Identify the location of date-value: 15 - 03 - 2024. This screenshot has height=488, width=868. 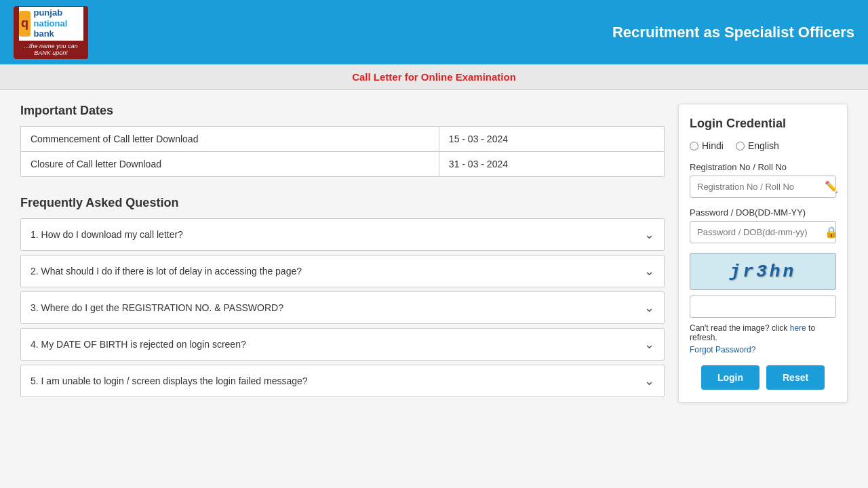
(551, 140).